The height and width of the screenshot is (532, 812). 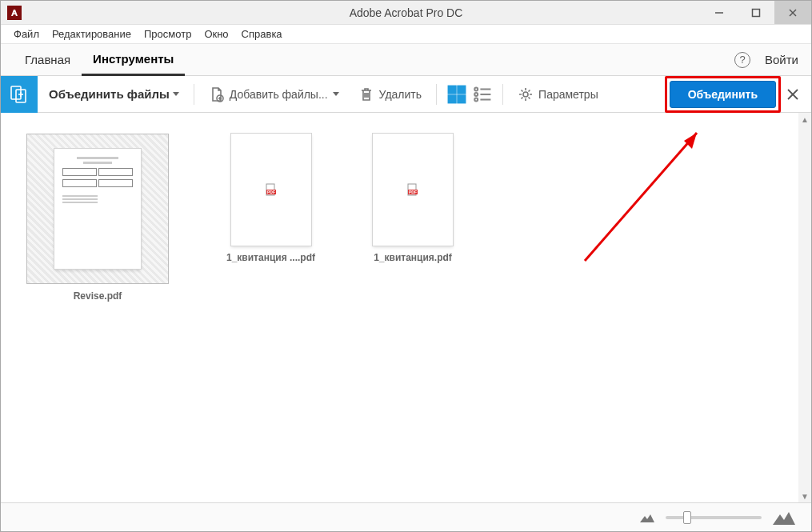 I want to click on list-icon, so click(x=482, y=94).